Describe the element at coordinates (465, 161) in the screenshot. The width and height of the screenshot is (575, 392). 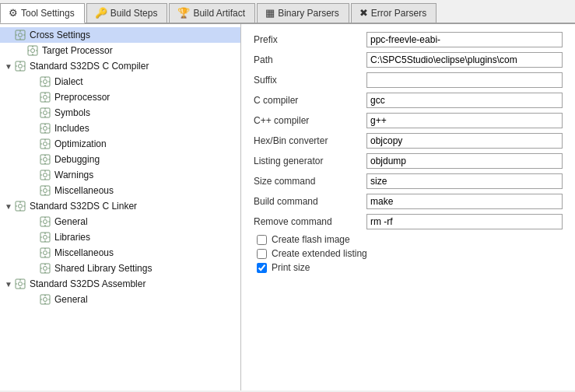
I see `settings-input-listing-generator` at that location.